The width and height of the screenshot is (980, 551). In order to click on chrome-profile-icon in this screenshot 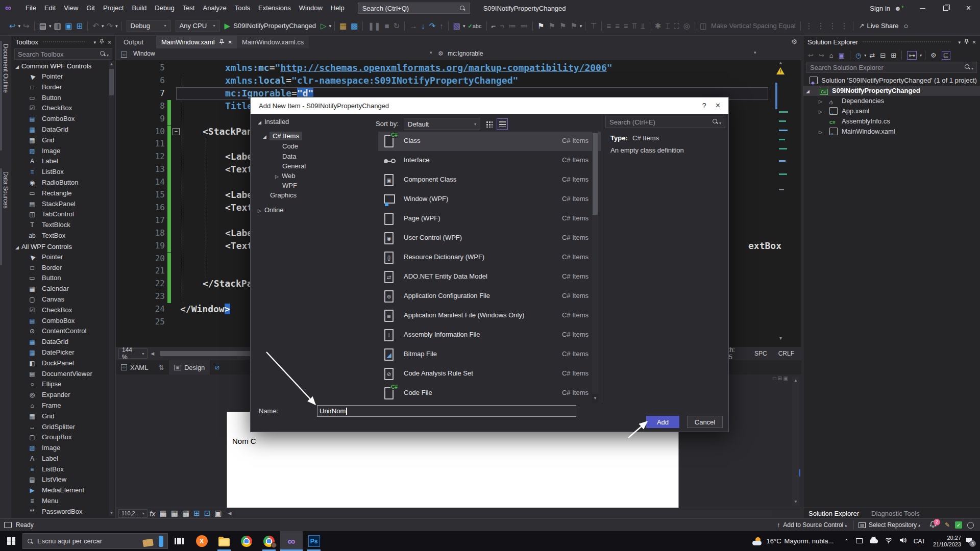, I will do `click(269, 541)`.